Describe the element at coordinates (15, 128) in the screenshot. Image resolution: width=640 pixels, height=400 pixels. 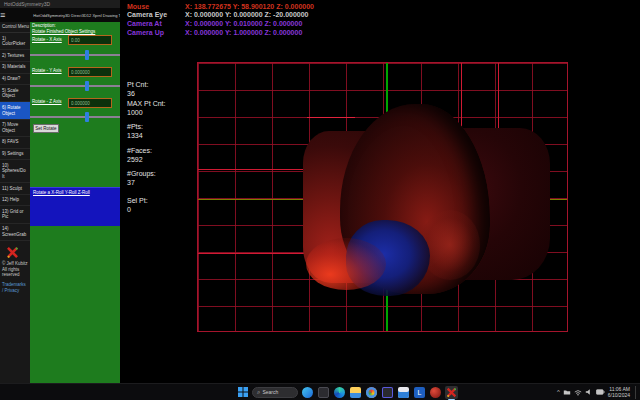
I see `sidebar-item-move-object: 7) Move Object` at that location.